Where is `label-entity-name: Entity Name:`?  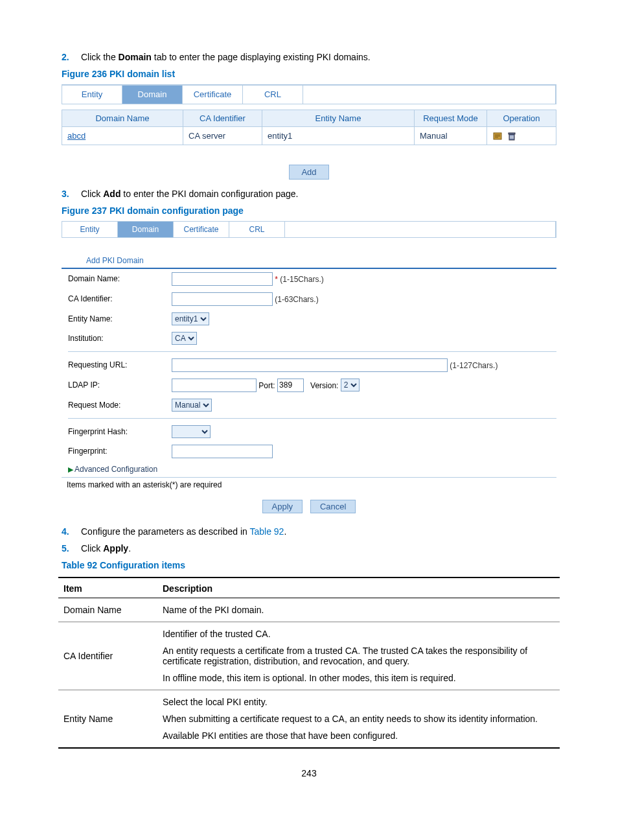 label-entity-name: Entity Name: is located at coordinates (113, 319).